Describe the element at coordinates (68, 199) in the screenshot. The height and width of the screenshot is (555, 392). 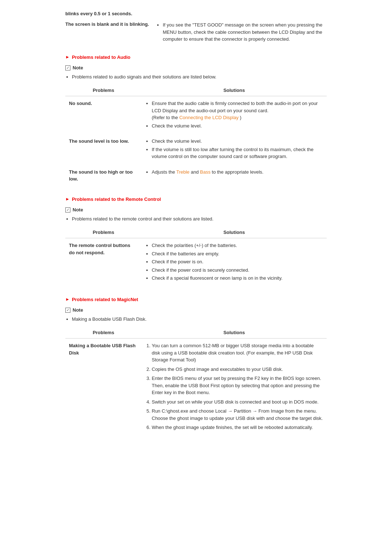
I see `remote-arrow-icon: ►` at that location.